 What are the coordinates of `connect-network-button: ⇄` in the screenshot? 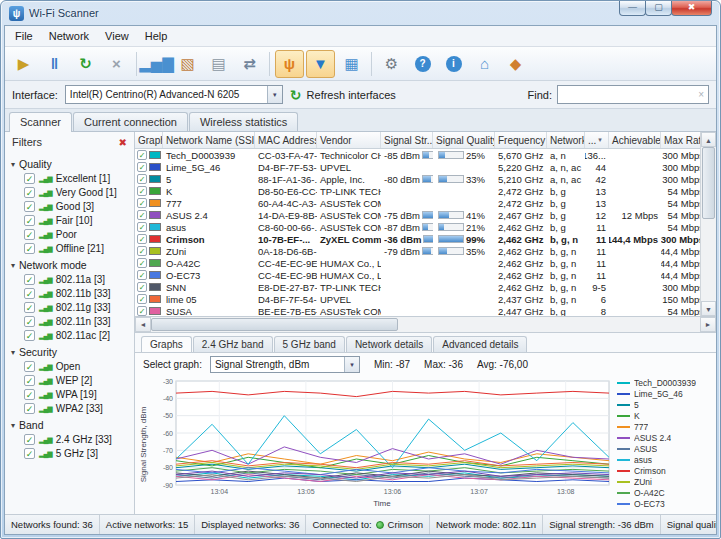 It's located at (250, 64).